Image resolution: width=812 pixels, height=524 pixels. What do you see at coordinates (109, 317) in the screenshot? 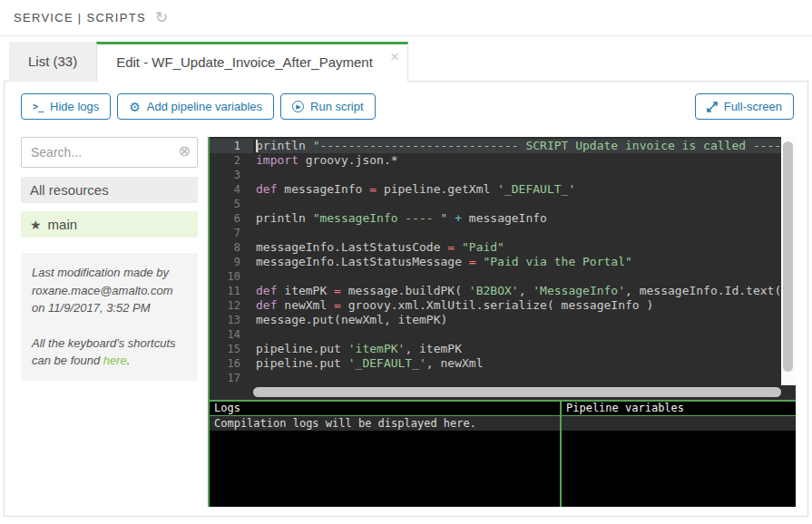
I see `sidebar-note: Last modification made by roxane.mace@am…` at bounding box center [109, 317].